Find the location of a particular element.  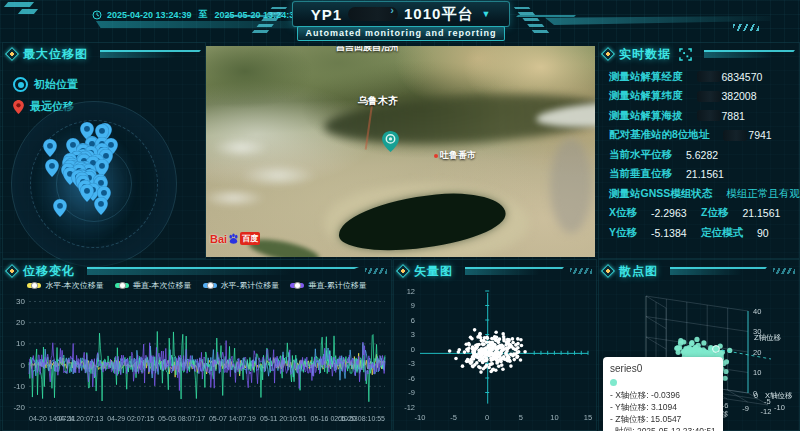

tooltip-row: - X轴位移: -0.0396 is located at coordinates (663, 395).